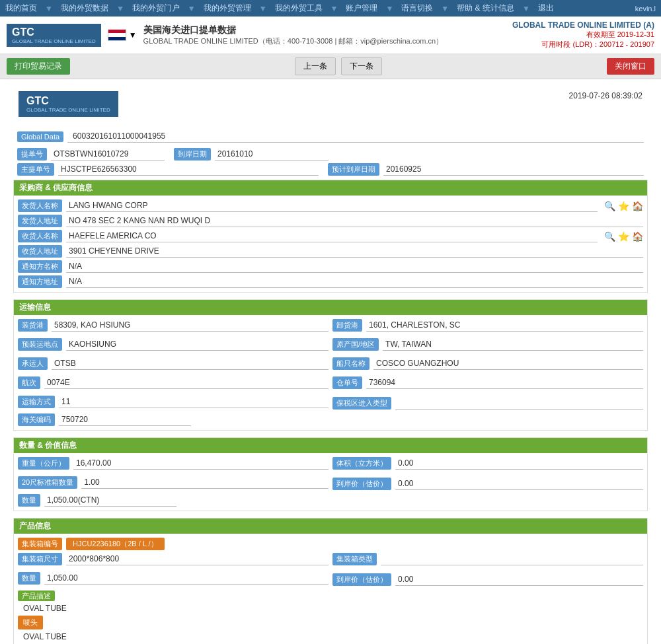 Image resolution: width=661 pixels, height=644 pixels. Describe the element at coordinates (190, 325) in the screenshot. I see `origin-port-value: 58309, KAO HSIUNG` at that location.